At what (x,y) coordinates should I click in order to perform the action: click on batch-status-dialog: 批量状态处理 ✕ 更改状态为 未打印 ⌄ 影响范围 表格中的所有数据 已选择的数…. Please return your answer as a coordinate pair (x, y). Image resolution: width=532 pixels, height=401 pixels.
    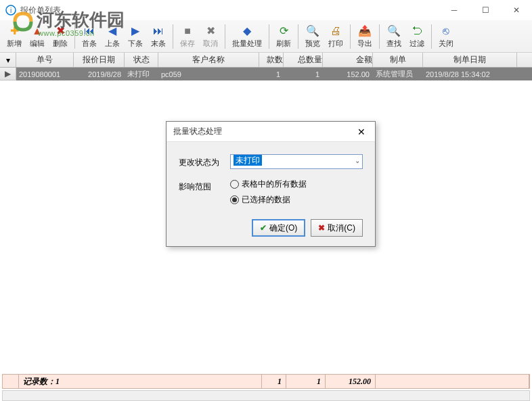
    Looking at the image, I should click on (271, 184).